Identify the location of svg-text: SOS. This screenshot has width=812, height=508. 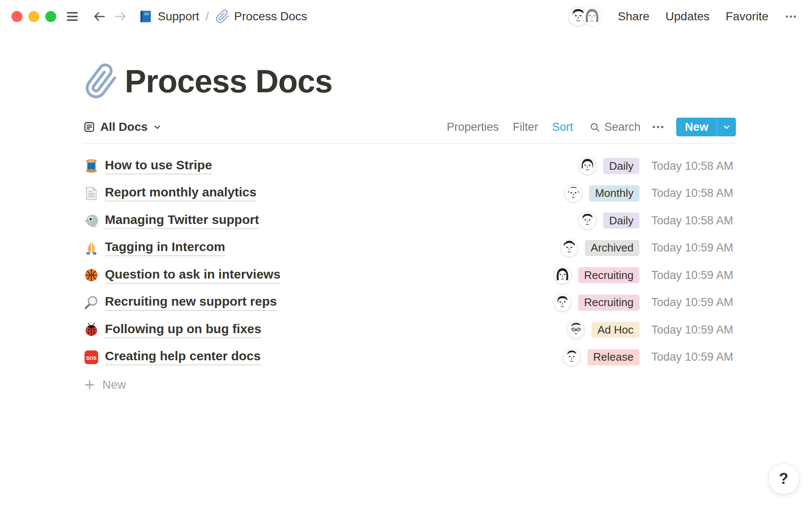
(91, 357).